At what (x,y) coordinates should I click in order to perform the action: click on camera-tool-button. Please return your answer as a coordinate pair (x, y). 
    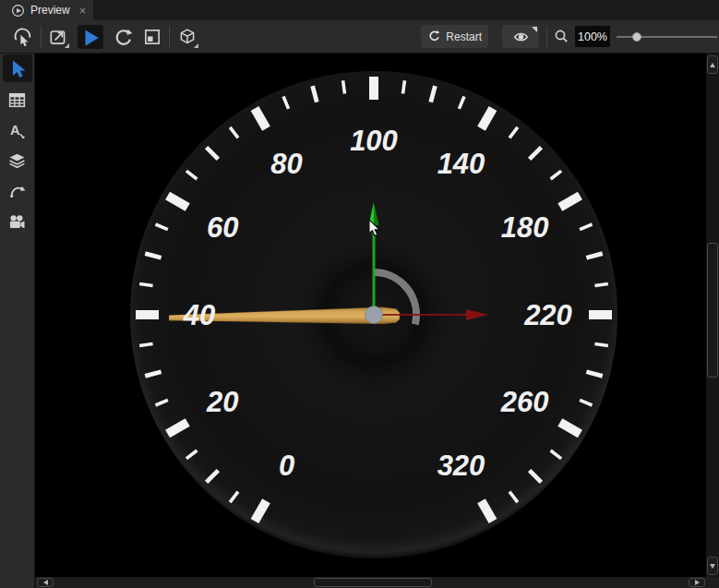
    Looking at the image, I should click on (18, 222).